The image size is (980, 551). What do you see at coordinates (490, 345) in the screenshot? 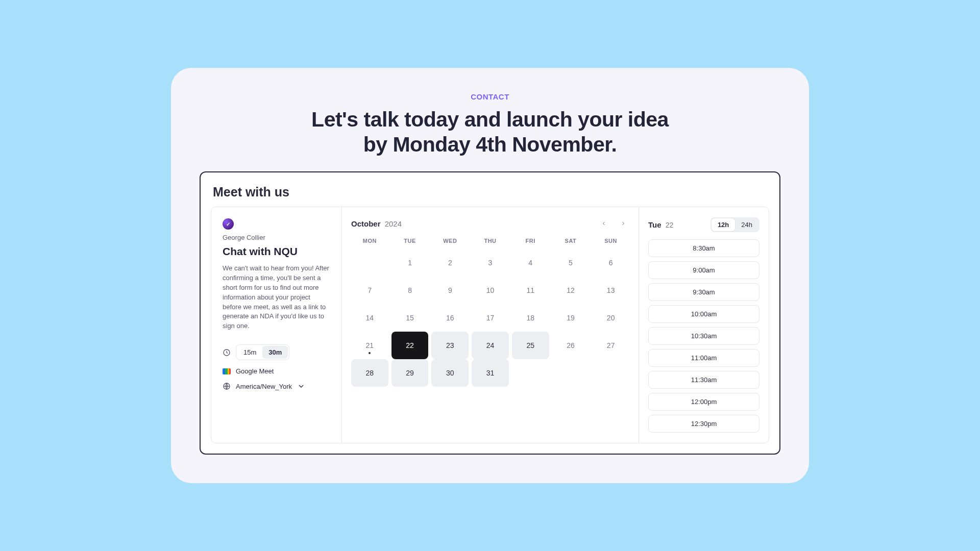
I see `calendar-day-24: 24` at bounding box center [490, 345].